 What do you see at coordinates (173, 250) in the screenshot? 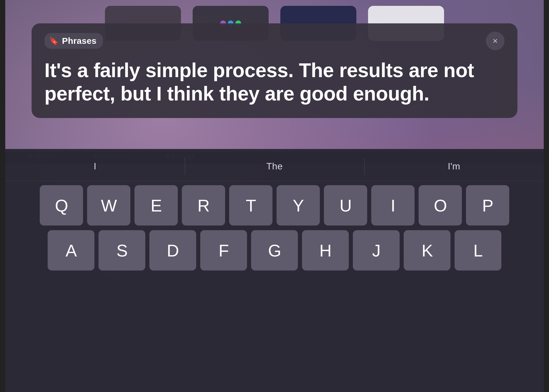
I see `key-d: D` at bounding box center [173, 250].